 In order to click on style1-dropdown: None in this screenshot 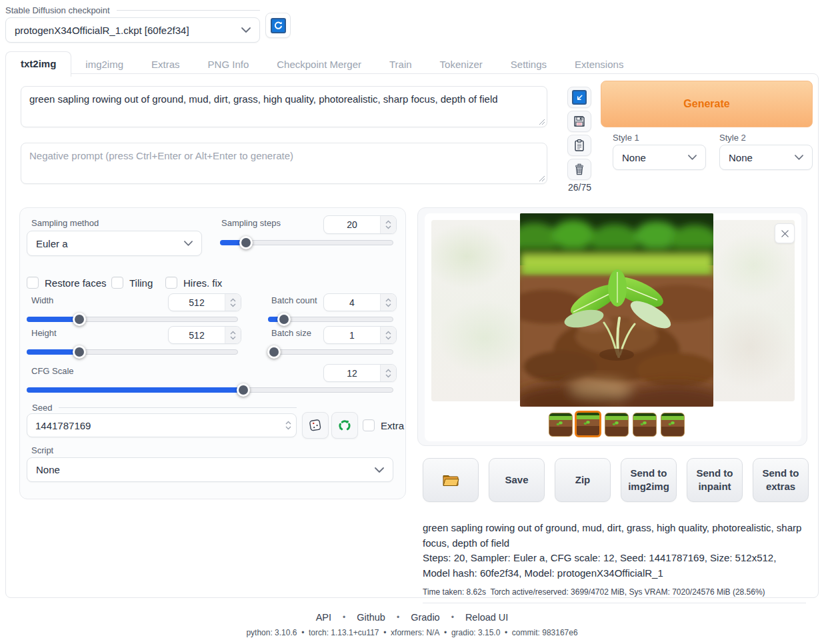, I will do `click(659, 157)`.